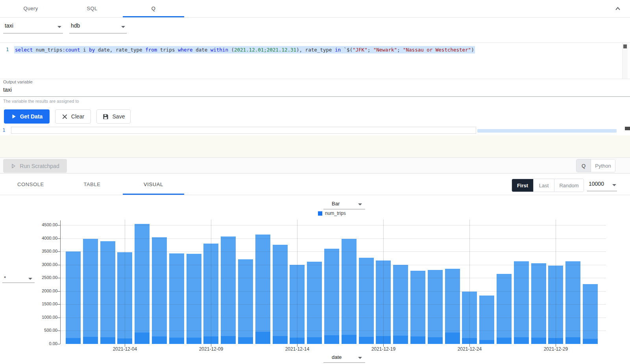 This screenshot has width=630, height=364. I want to click on y-axis-tick-label: 4500.00, so click(40, 225).